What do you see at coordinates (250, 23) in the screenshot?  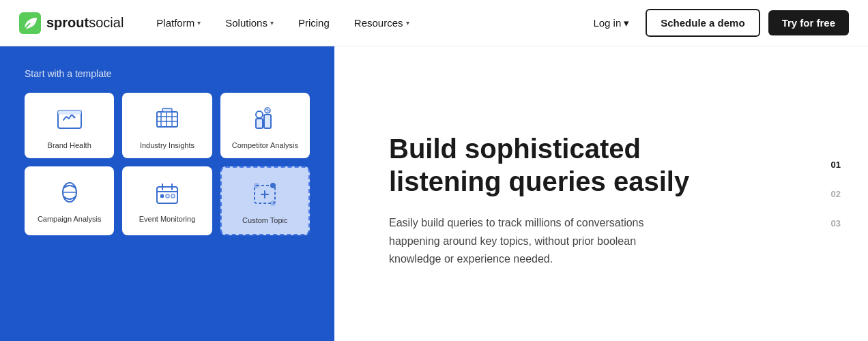 I see `nav-item-solutions: Solutions ▾` at bounding box center [250, 23].